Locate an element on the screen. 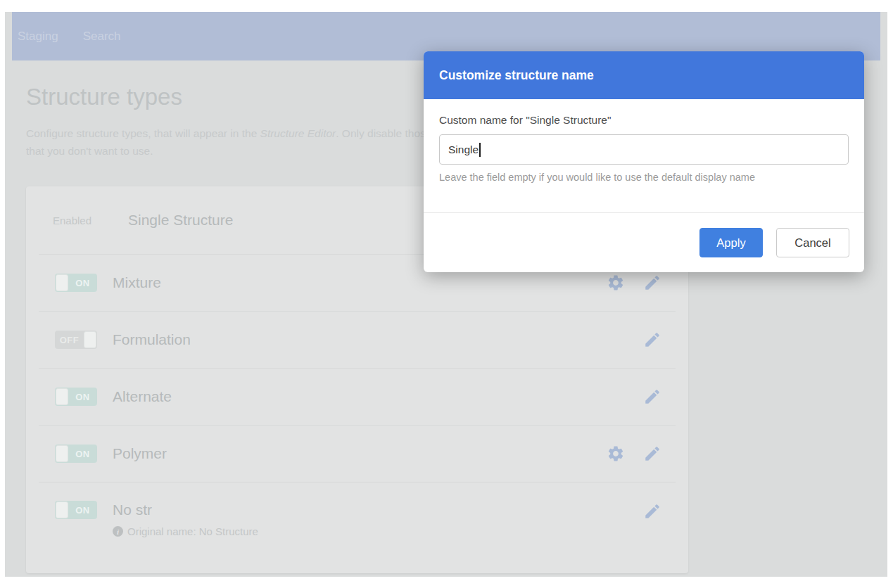  formulation-toggle: OFF is located at coordinates (76, 340).